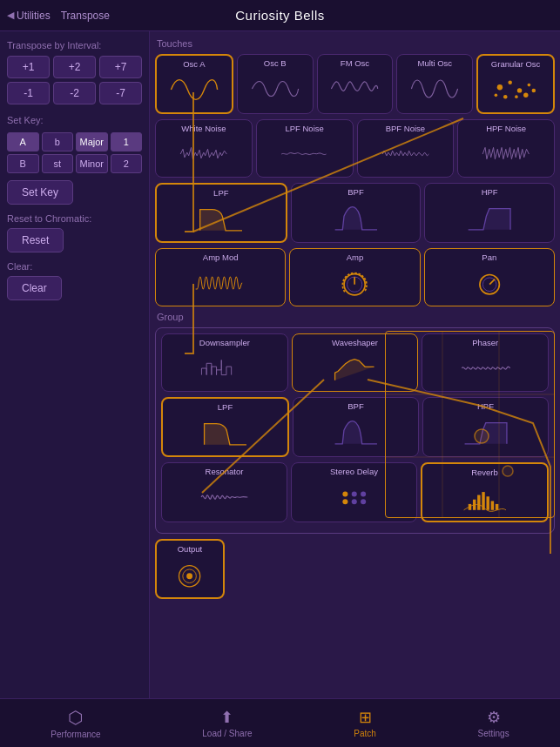 This screenshot has height=747, width=560. Describe the element at coordinates (485, 368) in the screenshot. I see `phaser-visual` at that location.